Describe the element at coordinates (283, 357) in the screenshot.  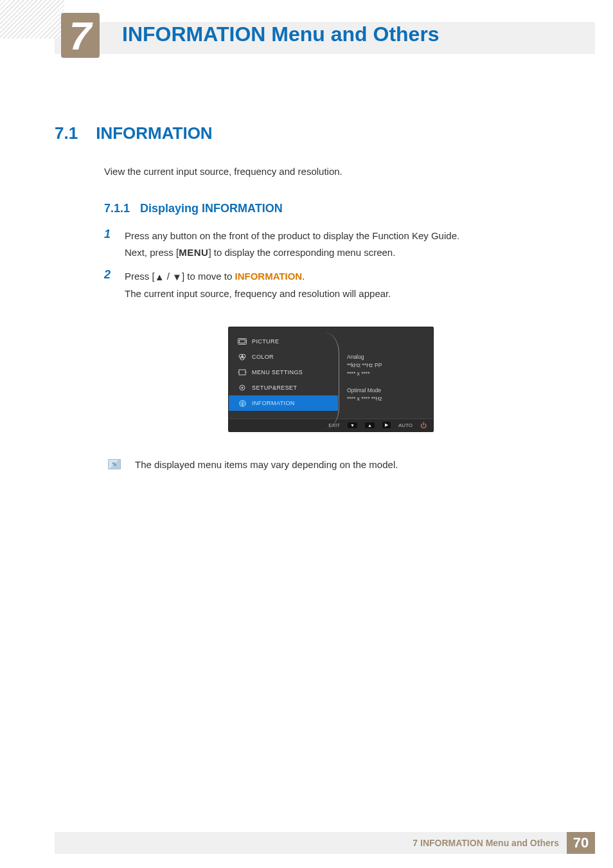
I see `osd-item-color: COLOR` at that location.